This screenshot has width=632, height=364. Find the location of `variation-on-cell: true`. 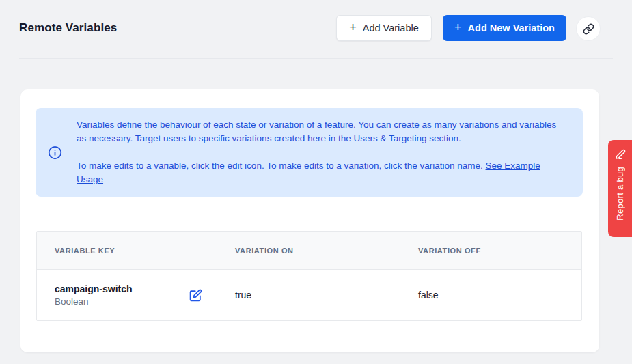

variation-on-cell: true is located at coordinates (309, 295).